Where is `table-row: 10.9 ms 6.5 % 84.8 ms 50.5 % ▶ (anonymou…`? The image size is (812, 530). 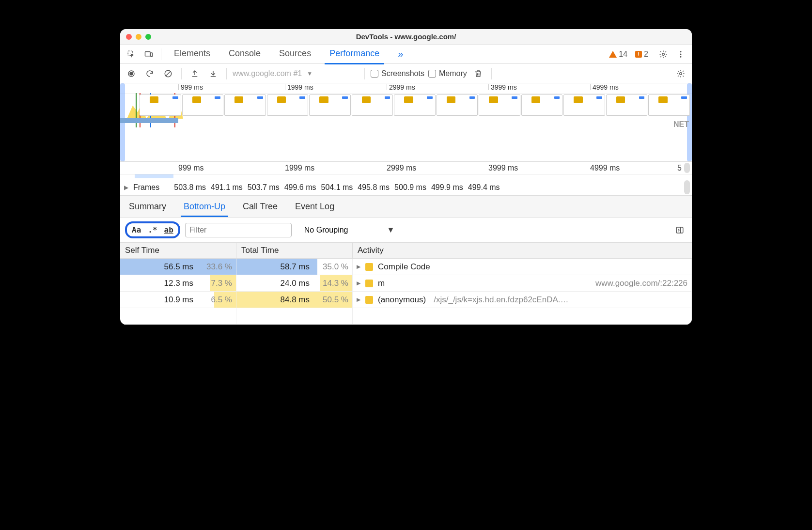
table-row: 10.9 ms 6.5 % 84.8 ms 50.5 % ▶ (anonymou… is located at coordinates (406, 300).